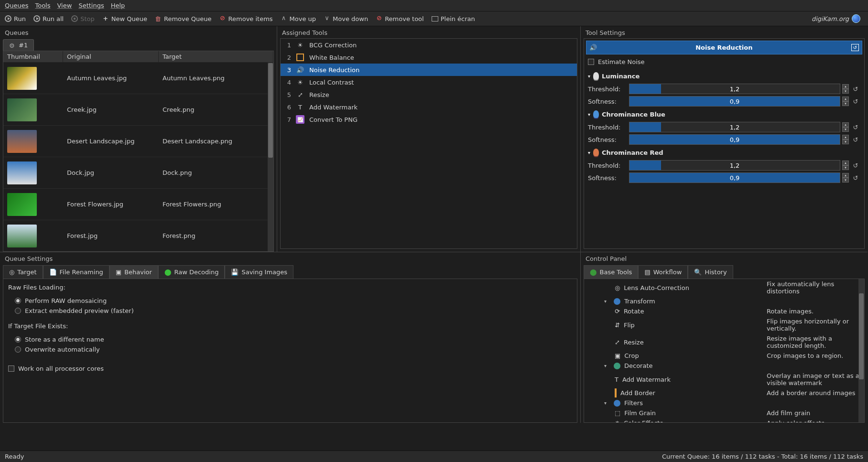 Image resolution: width=868 pixels, height=462 pixels. Describe the element at coordinates (814, 325) in the screenshot. I see `tool-description: Flip images horizontally or vertically.` at that location.